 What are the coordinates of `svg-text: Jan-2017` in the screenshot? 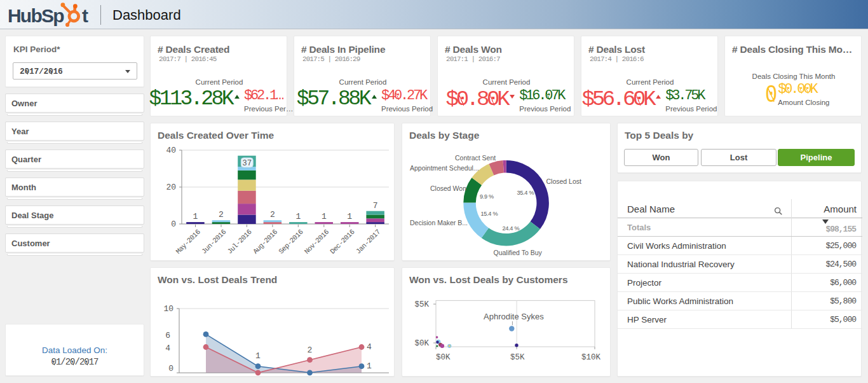 It's located at (369, 242).